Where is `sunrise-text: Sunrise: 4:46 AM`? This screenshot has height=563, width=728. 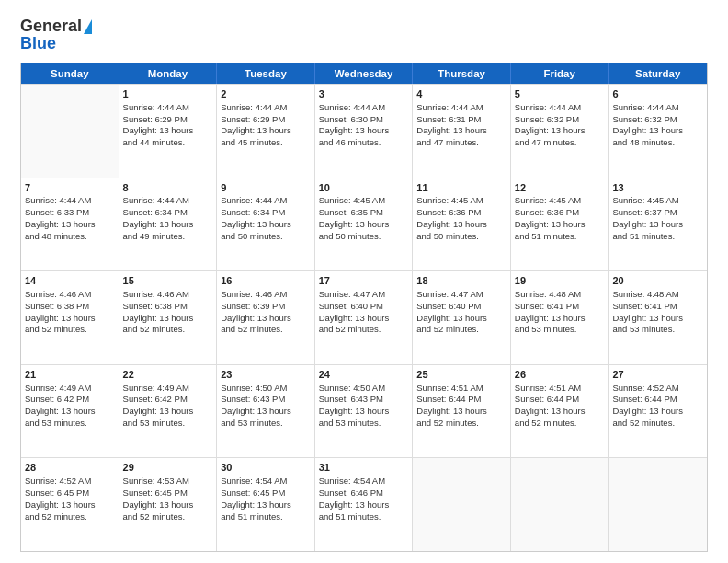
sunrise-text: Sunrise: 4:46 AM is located at coordinates (168, 294).